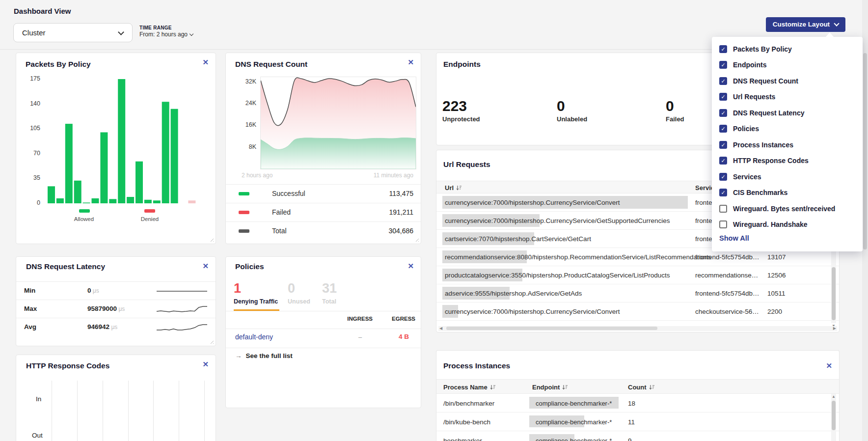  Describe the element at coordinates (743, 66) in the screenshot. I see `menu-item-endpoints: ✓Endpoints` at that location.